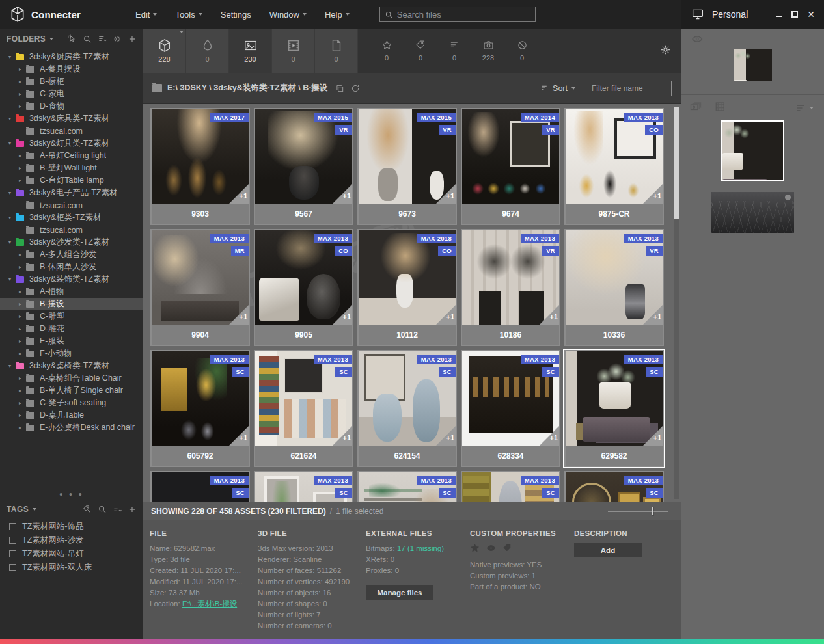 The height and width of the screenshot is (644, 824). Describe the element at coordinates (72, 143) in the screenshot. I see `folder-item-7: ▾3dsky&灯具类-TZ素材` at that location.